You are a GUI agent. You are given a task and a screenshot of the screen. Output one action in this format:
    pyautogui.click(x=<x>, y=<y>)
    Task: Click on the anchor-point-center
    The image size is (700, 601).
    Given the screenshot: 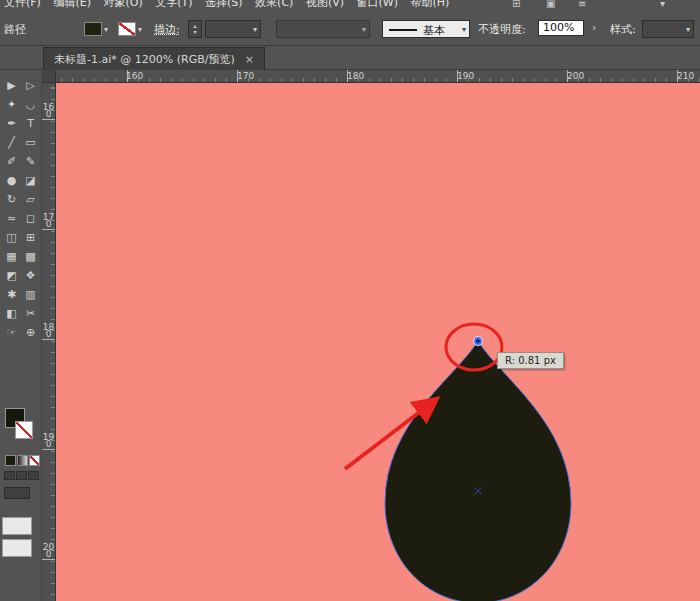 What is the action you would take?
    pyautogui.click(x=478, y=341)
    